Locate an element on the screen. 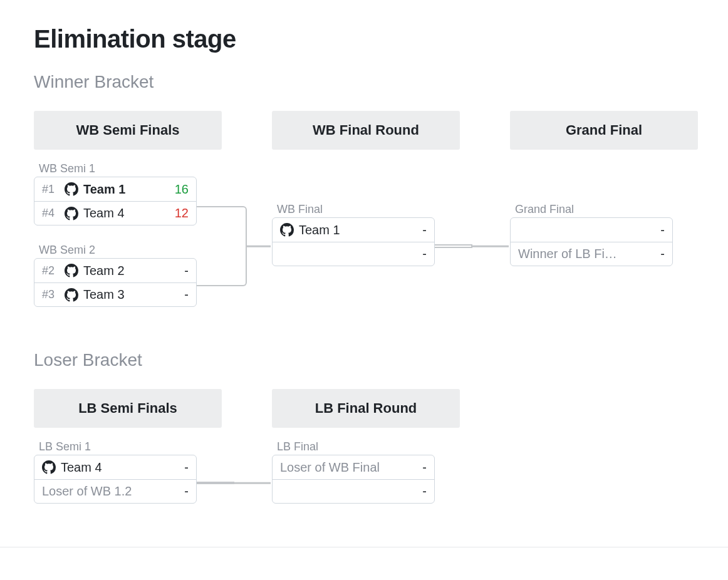 The image size is (728, 580). team-name: Team 3 is located at coordinates (115, 294).